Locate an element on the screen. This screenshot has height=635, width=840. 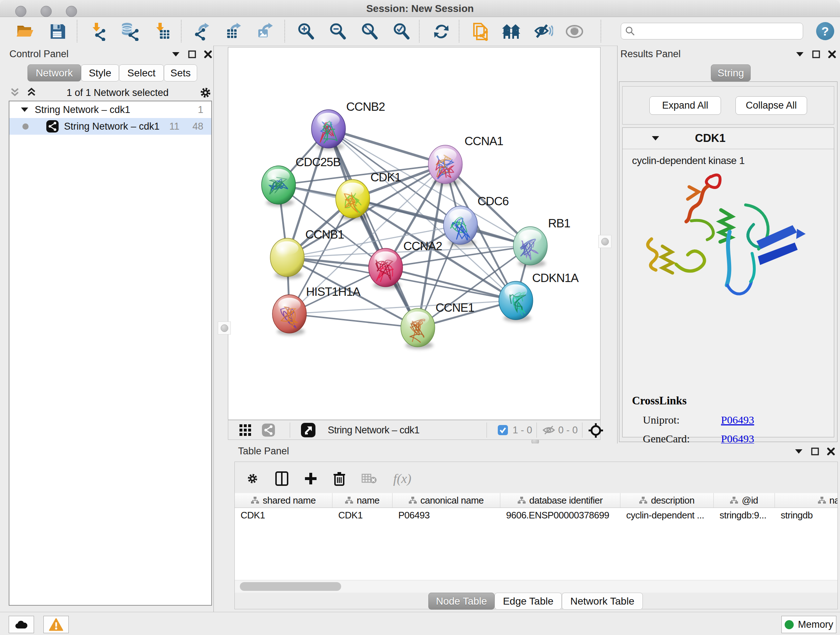
refresh-icon is located at coordinates (441, 32).